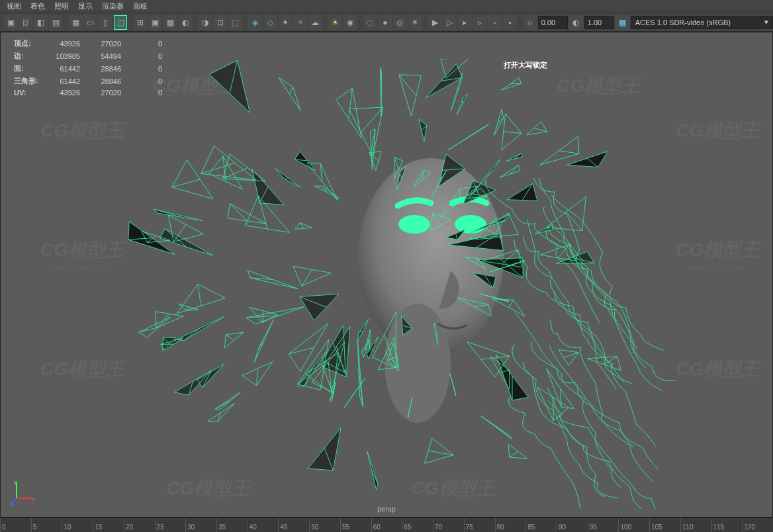  Describe the element at coordinates (576, 22) in the screenshot. I see `gamma-icon: ◐` at that location.